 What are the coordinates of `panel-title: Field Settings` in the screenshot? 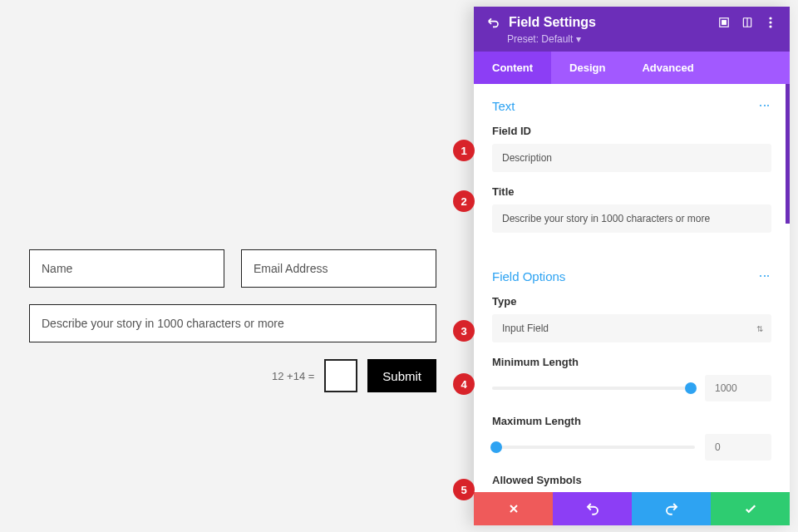 It's located at (608, 22).